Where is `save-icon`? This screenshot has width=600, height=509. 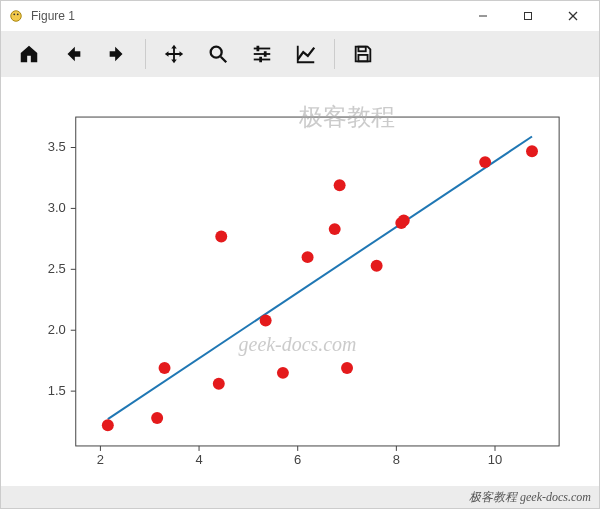 save-icon is located at coordinates (363, 54).